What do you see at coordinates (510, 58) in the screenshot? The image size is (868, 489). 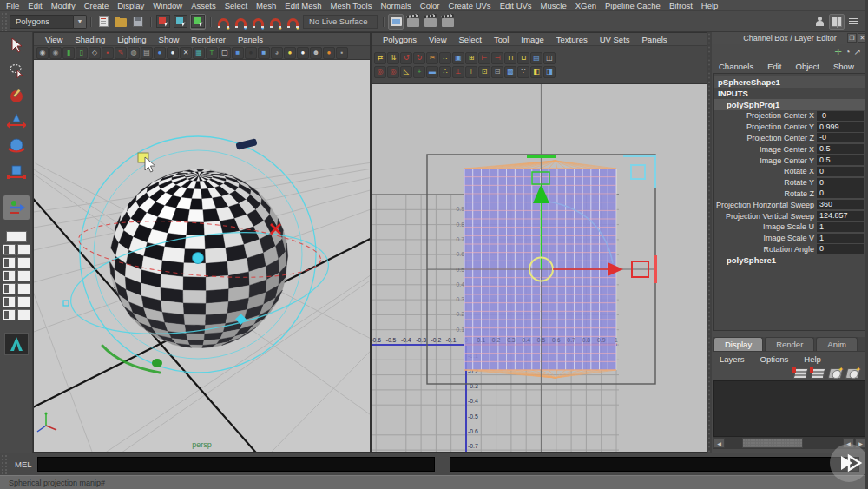 I see `snap-corner-a-icon: ⊓` at bounding box center [510, 58].